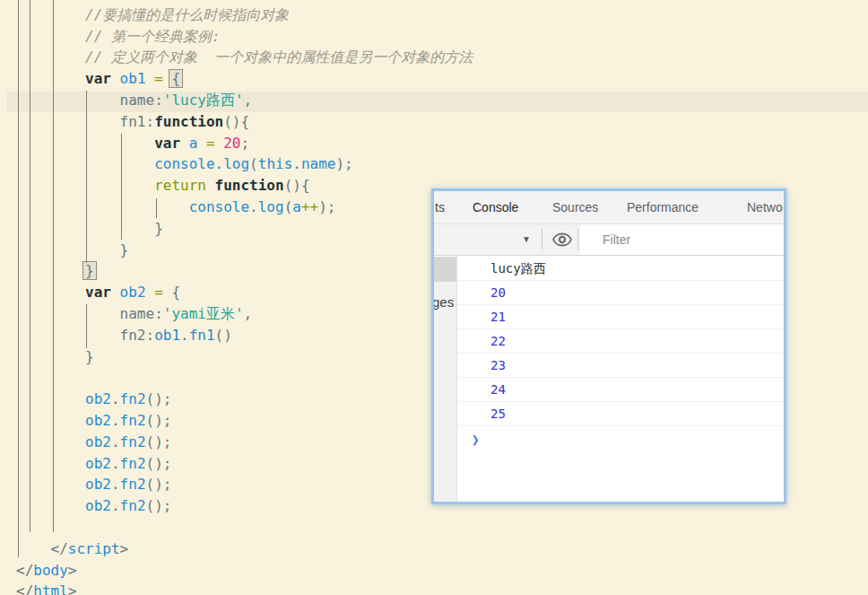 This screenshot has height=595, width=868. What do you see at coordinates (442, 549) in the screenshot?
I see `code-line: </script>` at bounding box center [442, 549].